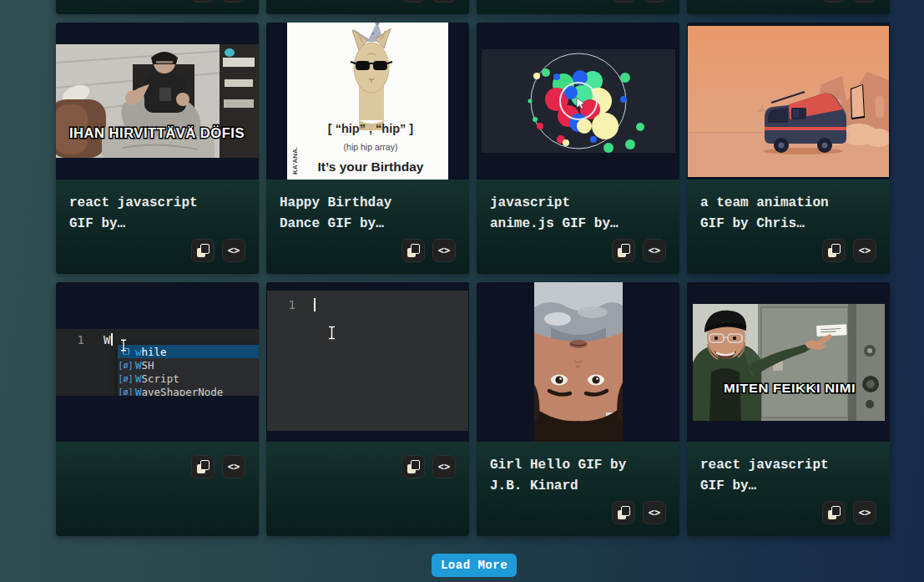  What do you see at coordinates (189, 365) in the screenshot?
I see `suggestion-wsh: WSH` at bounding box center [189, 365].